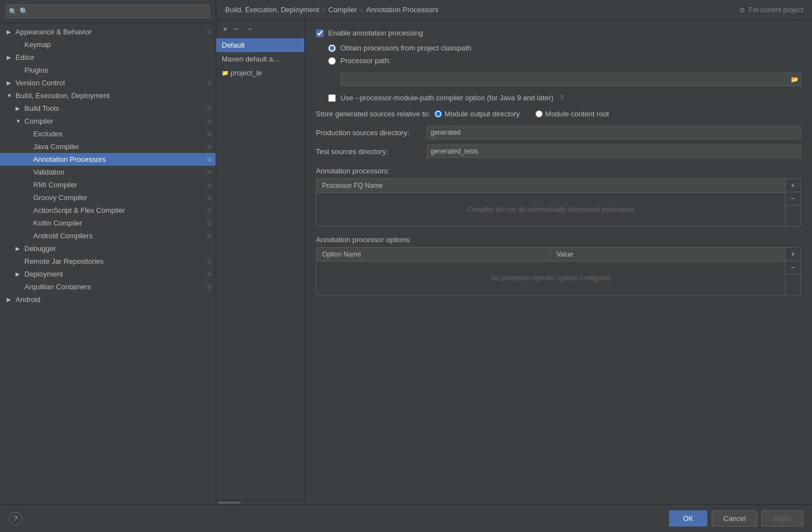 This screenshot has height=532, width=812. Describe the element at coordinates (246, 73) in the screenshot. I see `profile-item-label: project_le` at that location.